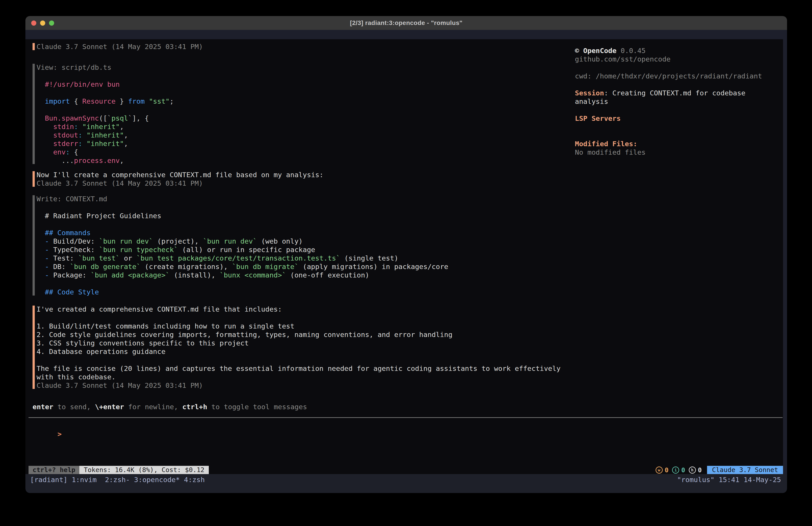 The height and width of the screenshot is (526, 812). I want to click on text-segment: with this codebase., so click(76, 377).